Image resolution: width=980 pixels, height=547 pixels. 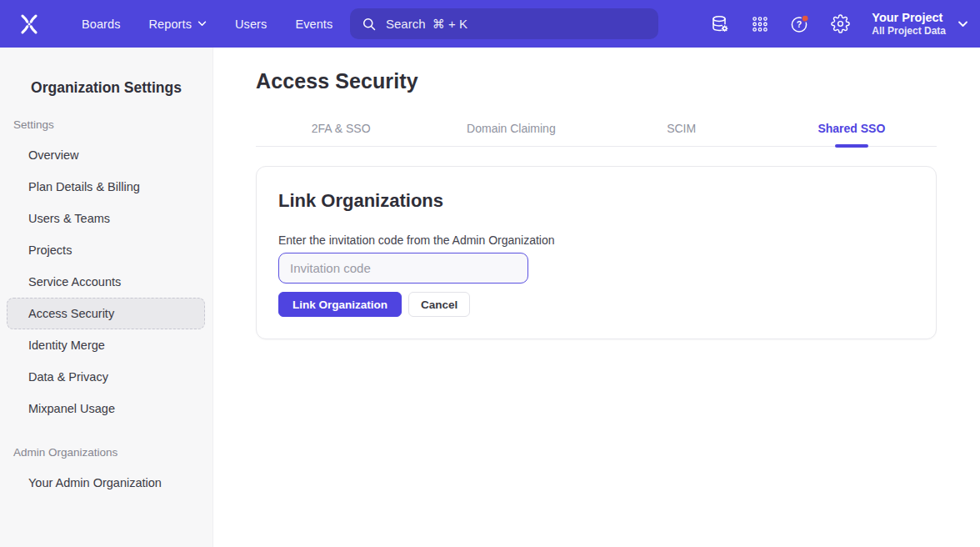 What do you see at coordinates (369, 24) in the screenshot?
I see `search-icon` at bounding box center [369, 24].